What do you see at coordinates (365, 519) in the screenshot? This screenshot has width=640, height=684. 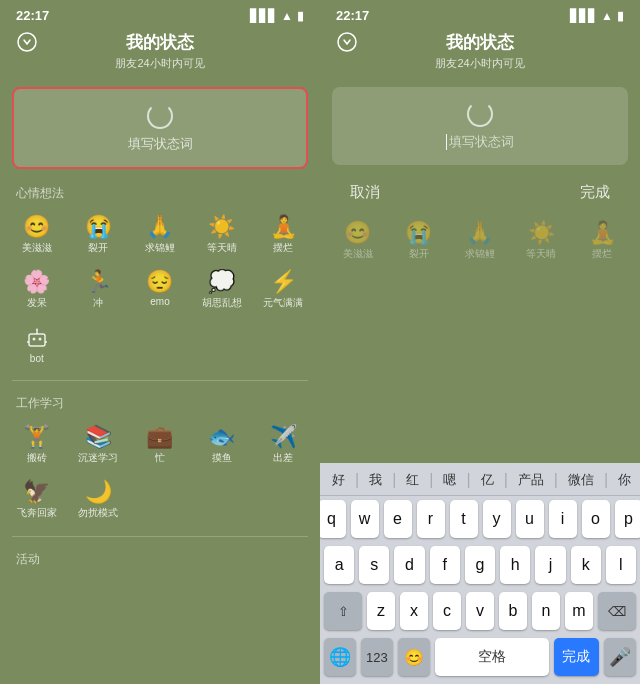 I see `key-w: w` at bounding box center [365, 519].